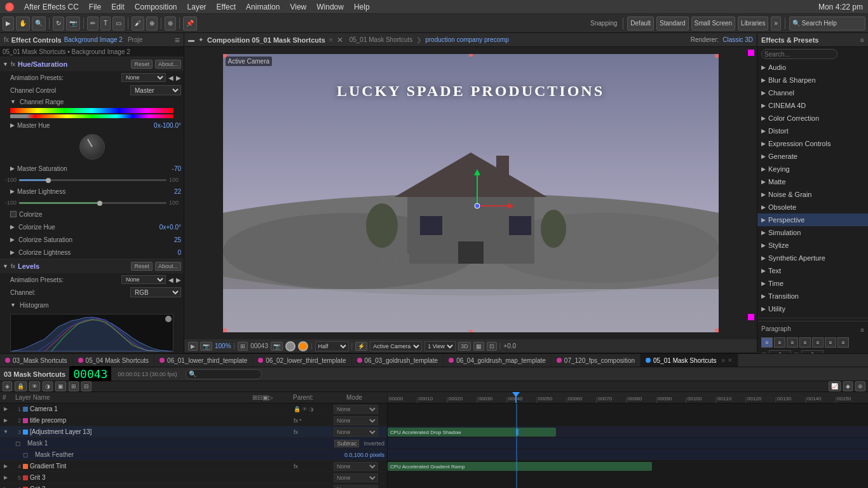  What do you see at coordinates (193, 421) in the screenshot?
I see `layer-row-2: ▶ 2 title precomp fx* None` at bounding box center [193, 421].